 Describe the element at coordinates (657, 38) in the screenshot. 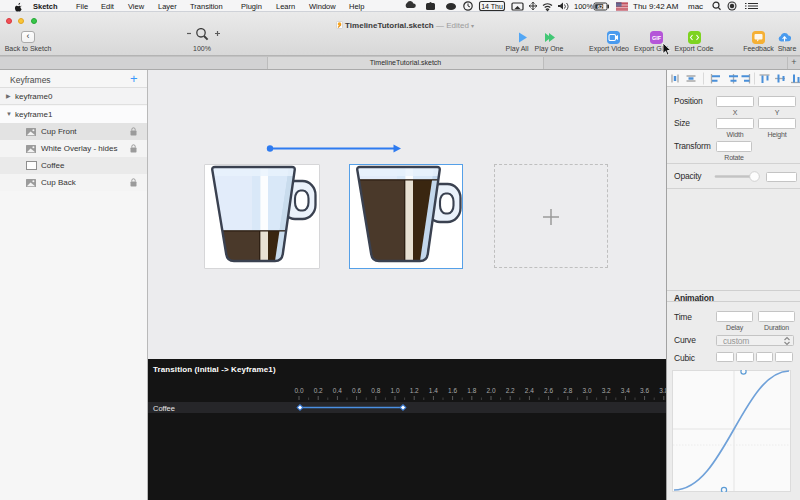

I see `svg-text: GIF` at that location.